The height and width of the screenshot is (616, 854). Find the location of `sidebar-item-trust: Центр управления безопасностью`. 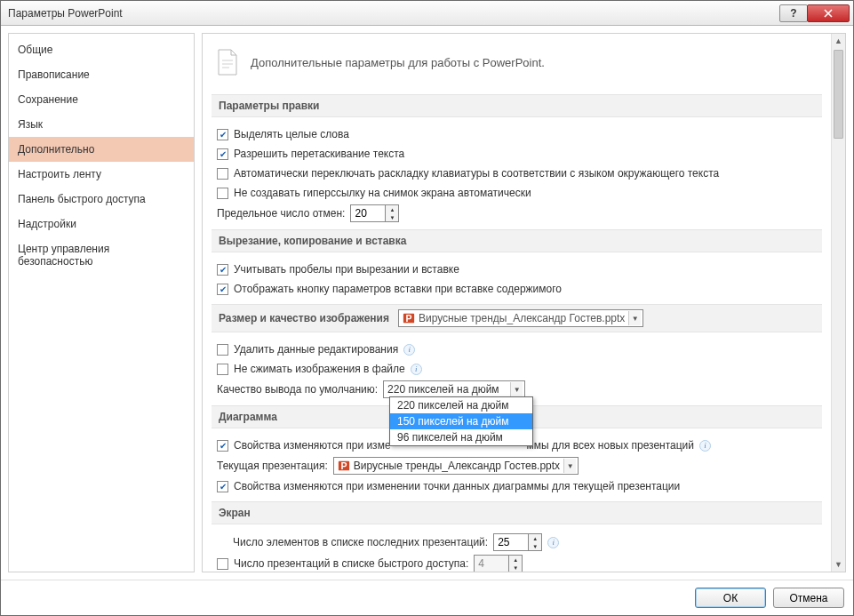

sidebar-item-trust: Центр управления безопасностью is located at coordinates (101, 255).